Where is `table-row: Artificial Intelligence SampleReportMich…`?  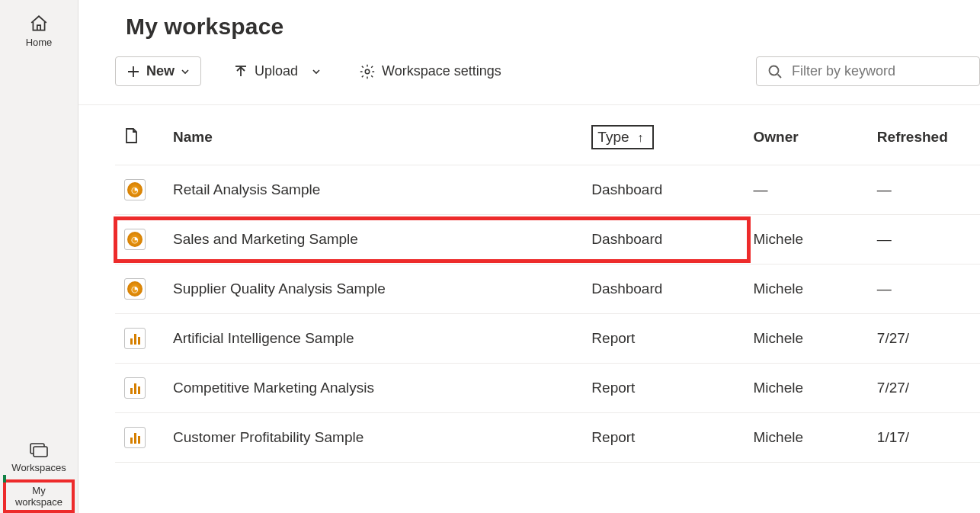 table-row: Artificial Intelligence SampleReportMich… is located at coordinates (547, 338).